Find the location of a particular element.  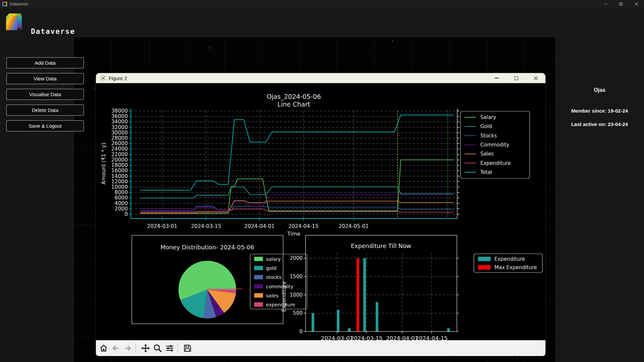

legend-label: Sales is located at coordinates (487, 154).